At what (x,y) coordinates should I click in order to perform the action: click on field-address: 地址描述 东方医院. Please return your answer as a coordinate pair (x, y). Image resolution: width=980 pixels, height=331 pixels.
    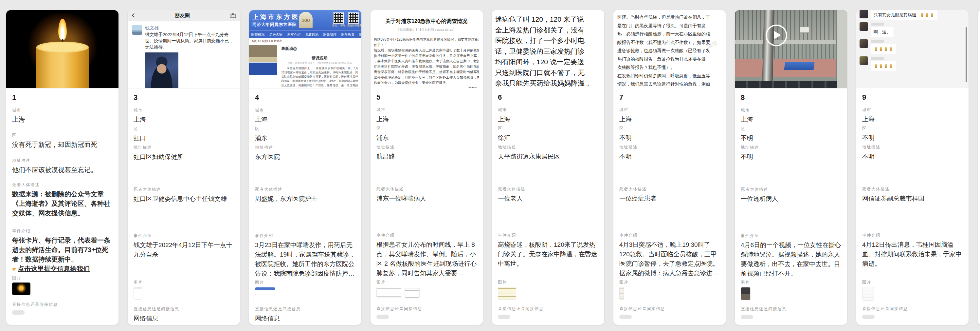
    Looking at the image, I should click on (305, 153).